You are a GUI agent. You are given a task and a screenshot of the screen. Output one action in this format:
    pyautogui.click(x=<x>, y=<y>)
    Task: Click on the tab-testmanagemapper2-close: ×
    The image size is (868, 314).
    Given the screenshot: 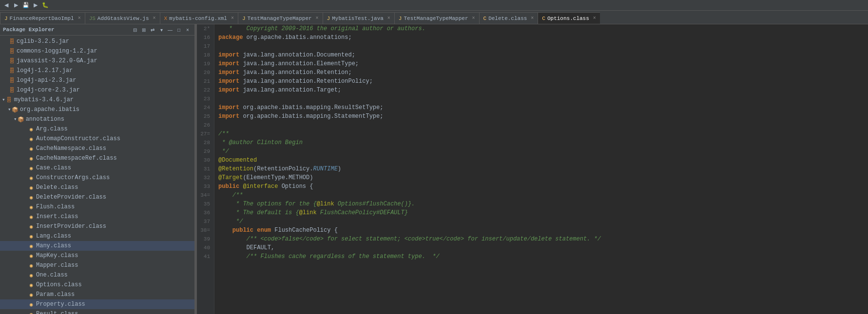 What is the action you would take?
    pyautogui.click(x=474, y=18)
    